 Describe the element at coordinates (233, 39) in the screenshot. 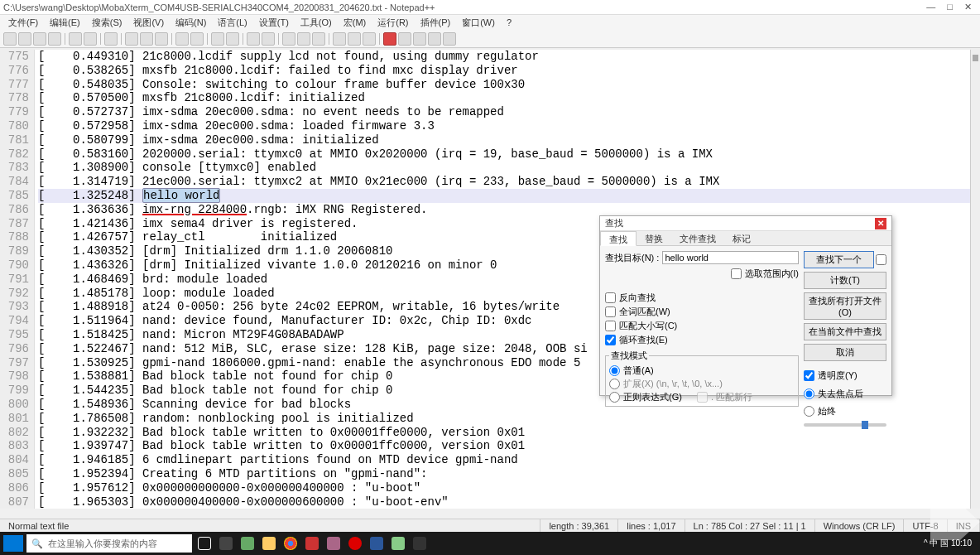

I see `replace-icon` at that location.